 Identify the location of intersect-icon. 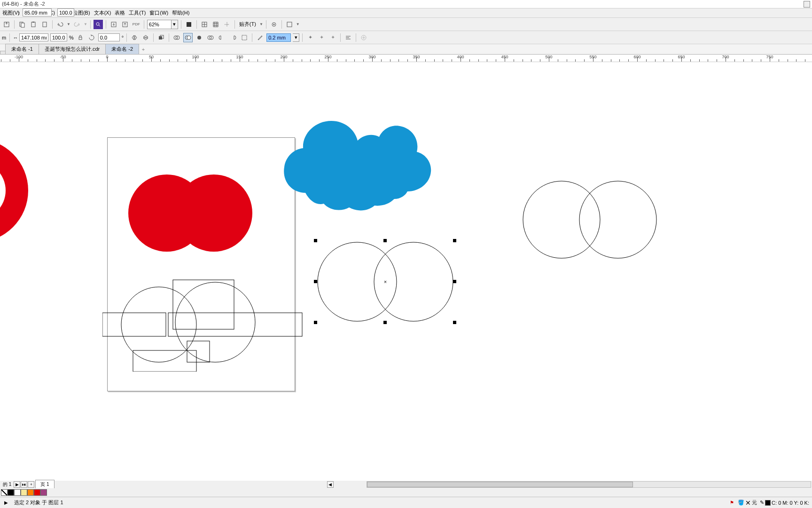
(199, 38).